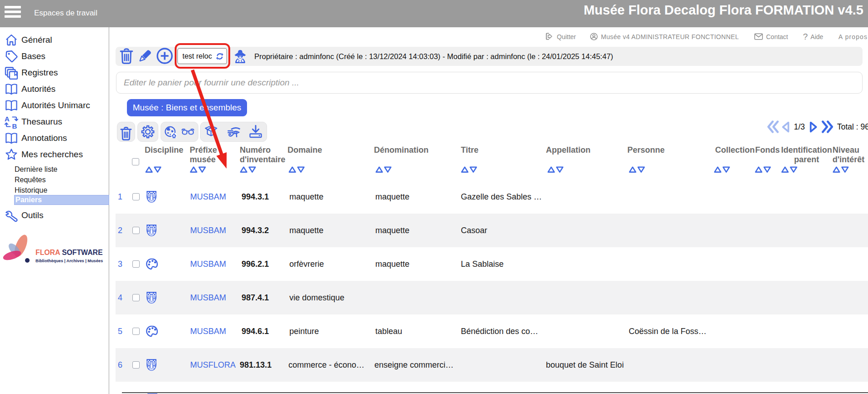  Describe the element at coordinates (69, 253) in the screenshot. I see `svg-text: FLORA SOFTWARE` at that location.